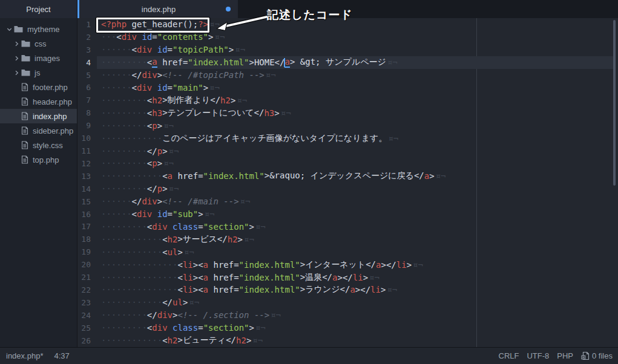  Describe the element at coordinates (87, 226) in the screenshot. I see `line-number: 17` at that location.